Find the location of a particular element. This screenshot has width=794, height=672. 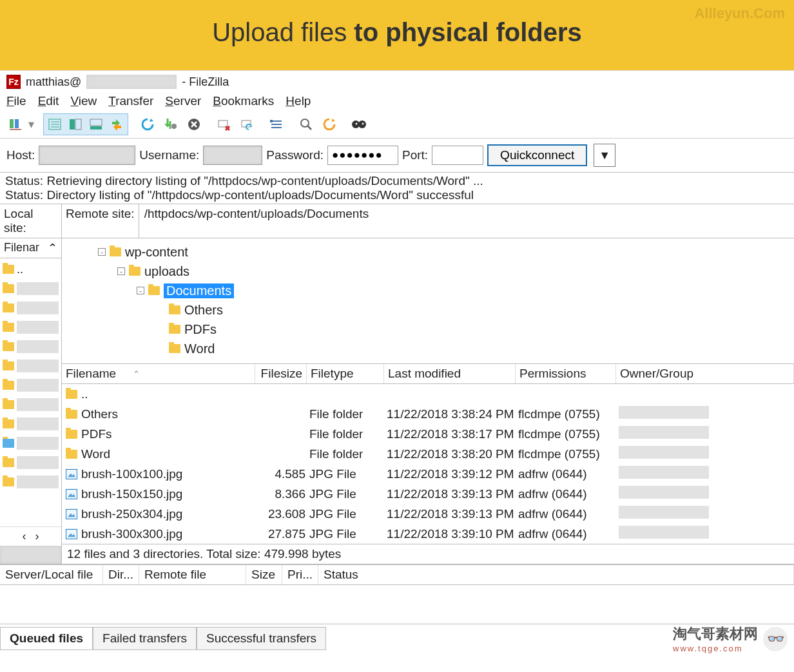

tree-item: Word is located at coordinates (441, 349).